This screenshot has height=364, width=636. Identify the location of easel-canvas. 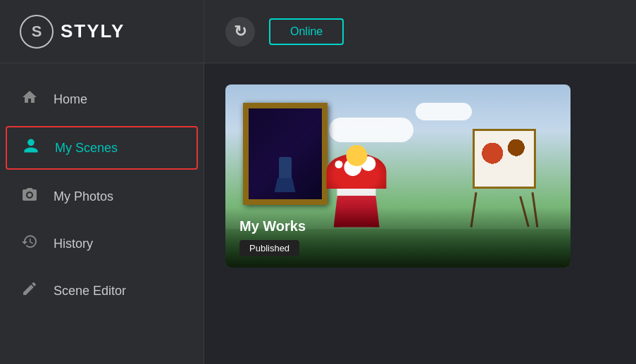
(504, 159).